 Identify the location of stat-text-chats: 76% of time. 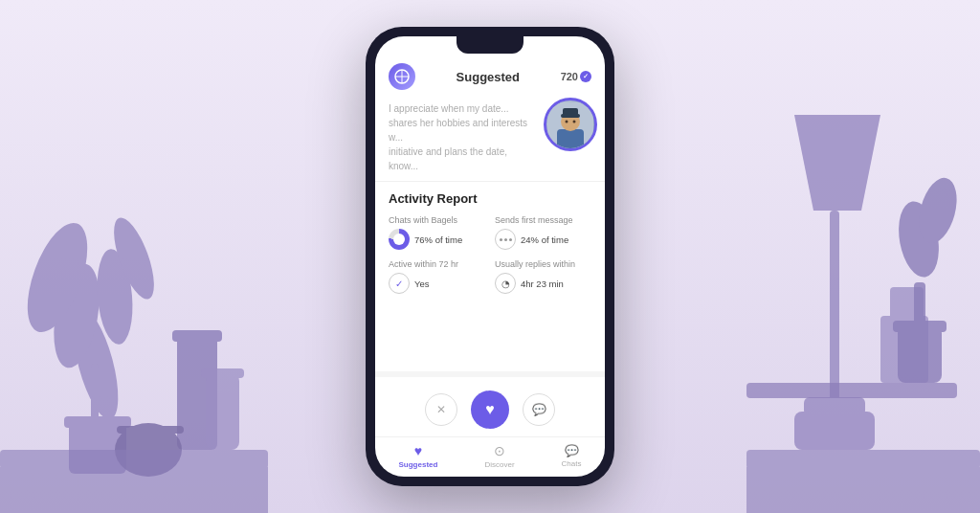
(438, 239).